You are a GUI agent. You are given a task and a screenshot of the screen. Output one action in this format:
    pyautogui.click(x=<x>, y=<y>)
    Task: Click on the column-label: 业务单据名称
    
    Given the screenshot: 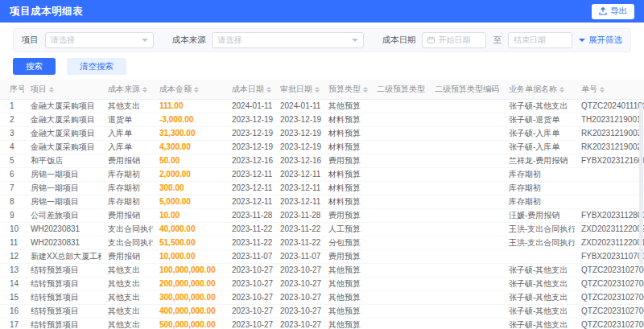 What is the action you would take?
    pyautogui.click(x=533, y=88)
    